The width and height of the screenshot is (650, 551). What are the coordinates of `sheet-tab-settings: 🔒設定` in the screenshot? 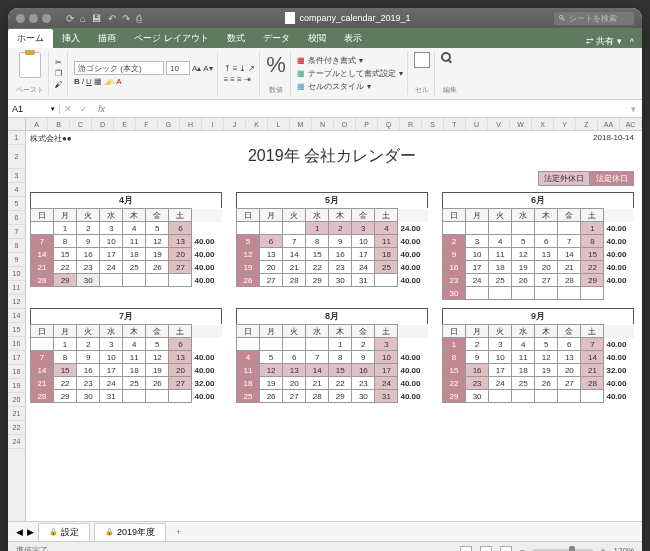 It's located at (64, 532).